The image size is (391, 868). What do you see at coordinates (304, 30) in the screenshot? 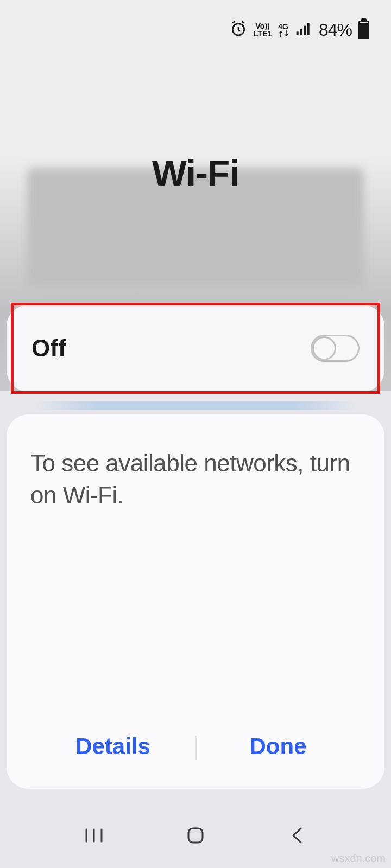
I see `signal-icon` at bounding box center [304, 30].